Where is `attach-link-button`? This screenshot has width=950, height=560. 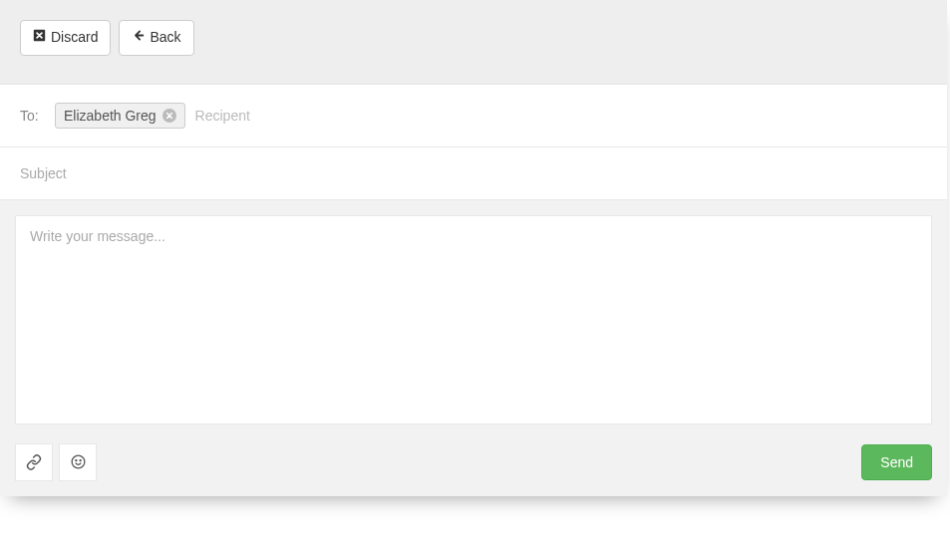
attach-link-button is located at coordinates (34, 462).